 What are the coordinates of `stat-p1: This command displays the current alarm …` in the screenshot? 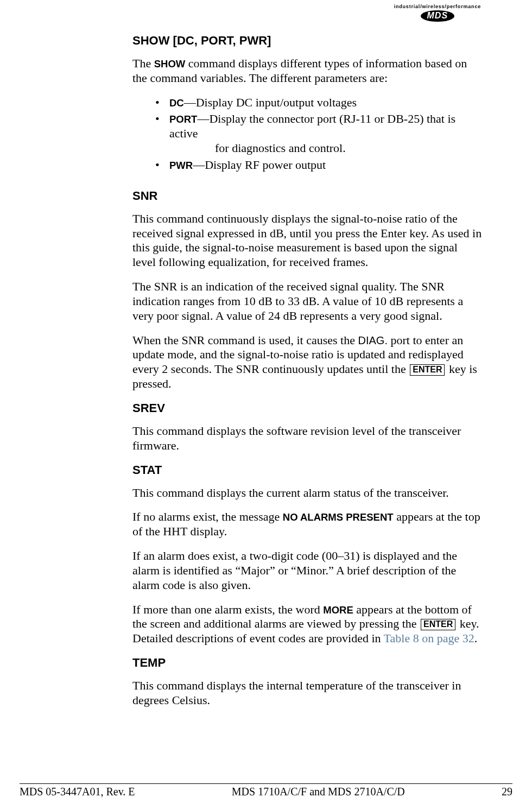 It's located at (308, 493).